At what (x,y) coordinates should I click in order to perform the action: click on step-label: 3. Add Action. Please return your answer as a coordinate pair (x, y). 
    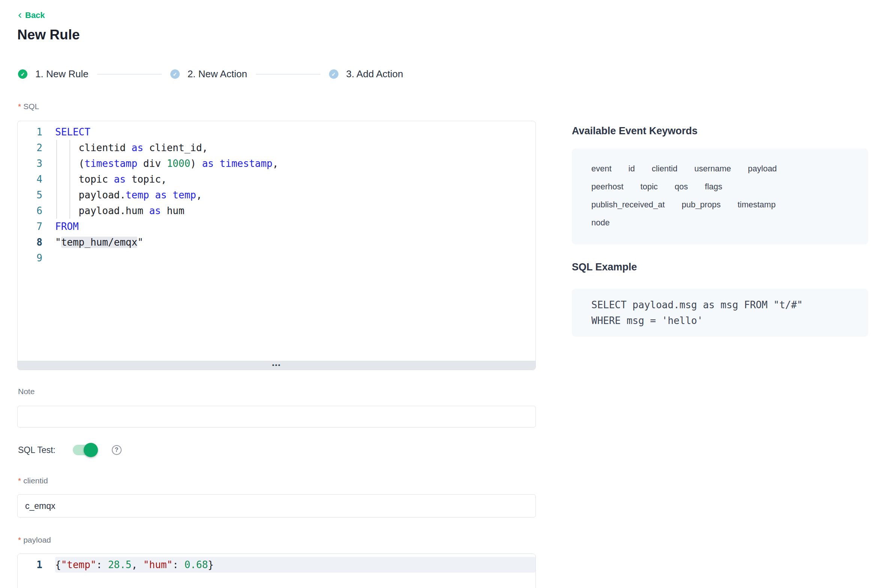
    Looking at the image, I should click on (375, 74).